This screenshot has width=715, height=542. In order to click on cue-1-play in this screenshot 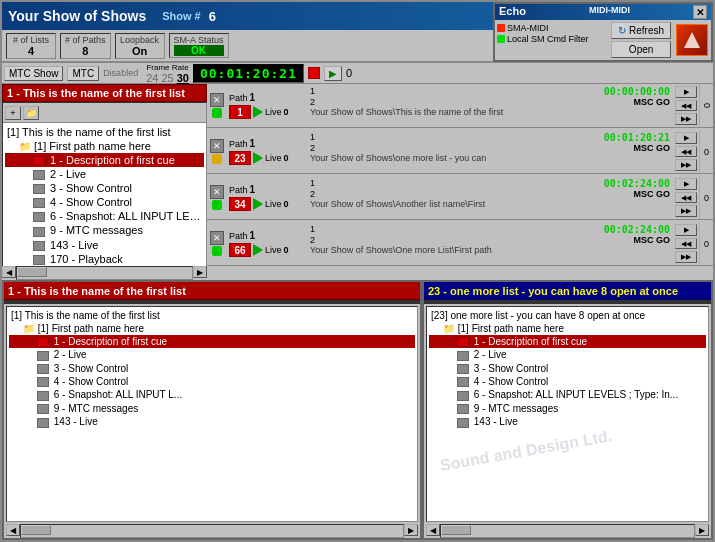, I will do `click(258, 112)`.